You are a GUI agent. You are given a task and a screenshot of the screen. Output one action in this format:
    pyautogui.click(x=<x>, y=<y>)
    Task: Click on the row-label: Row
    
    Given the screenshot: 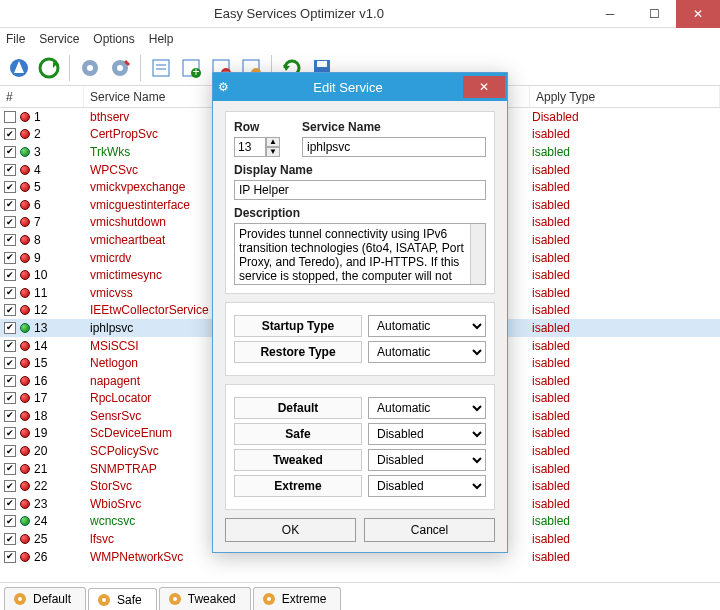 What is the action you would take?
    pyautogui.click(x=263, y=127)
    